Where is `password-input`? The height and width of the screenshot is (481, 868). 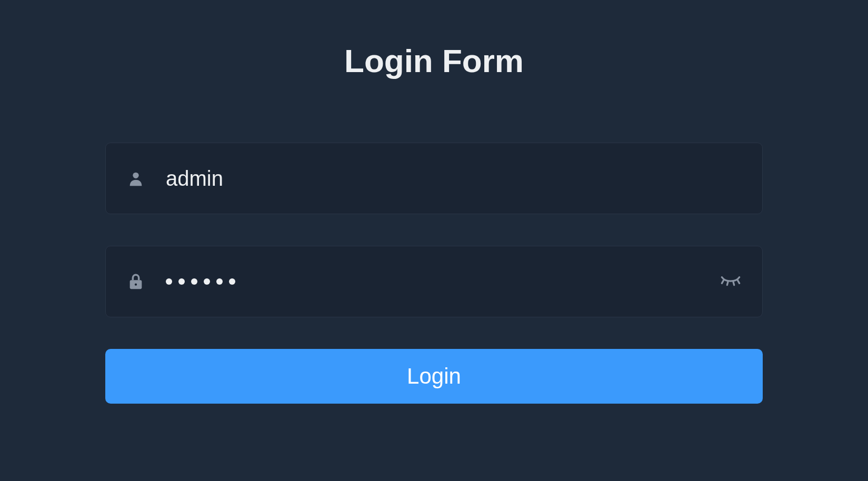 password-input is located at coordinates (443, 282).